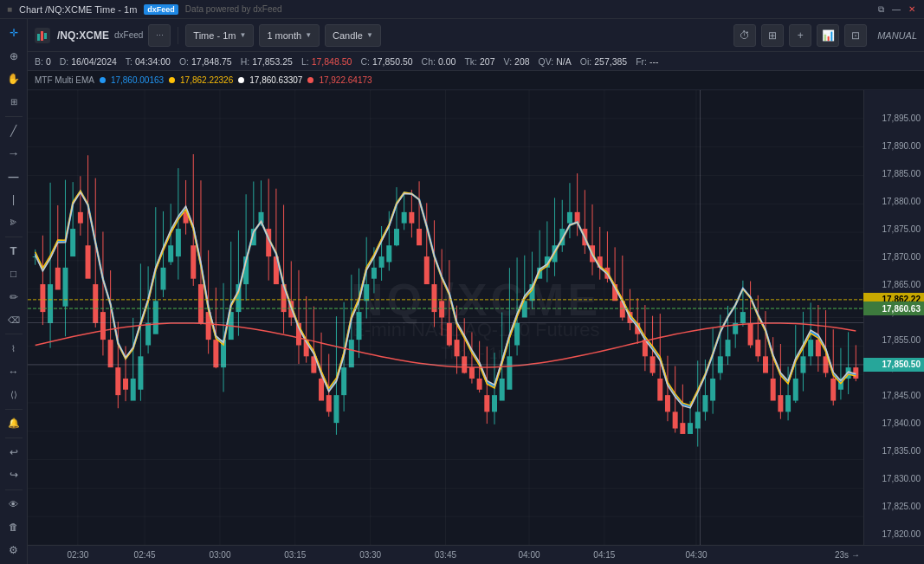 Image resolution: width=924 pixels, height=564 pixels. Describe the element at coordinates (14, 475) in the screenshot. I see `redo-btn: ↪` at that location.